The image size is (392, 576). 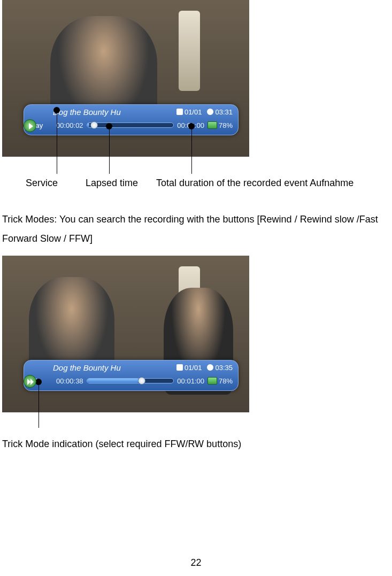 What do you see at coordinates (273, 183) in the screenshot?
I see `callout-label-total: Total duration of the recorded event Auf…` at bounding box center [273, 183].